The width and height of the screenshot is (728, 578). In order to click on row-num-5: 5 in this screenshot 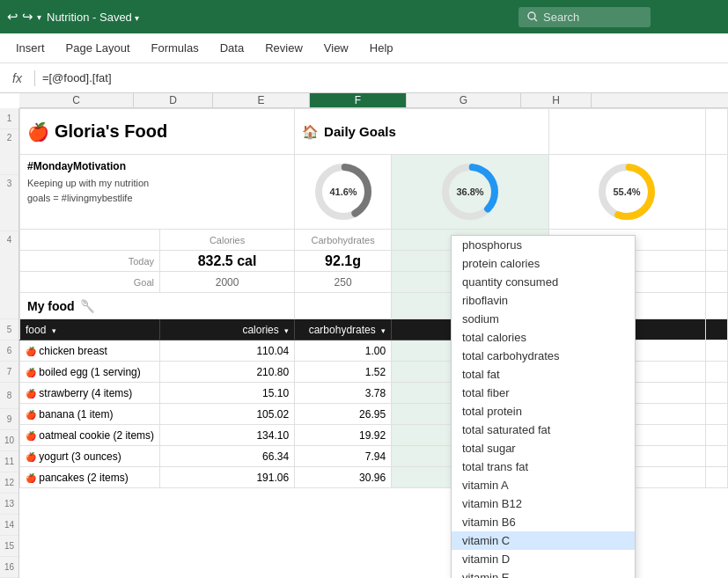, I will do `click(9, 330)`.